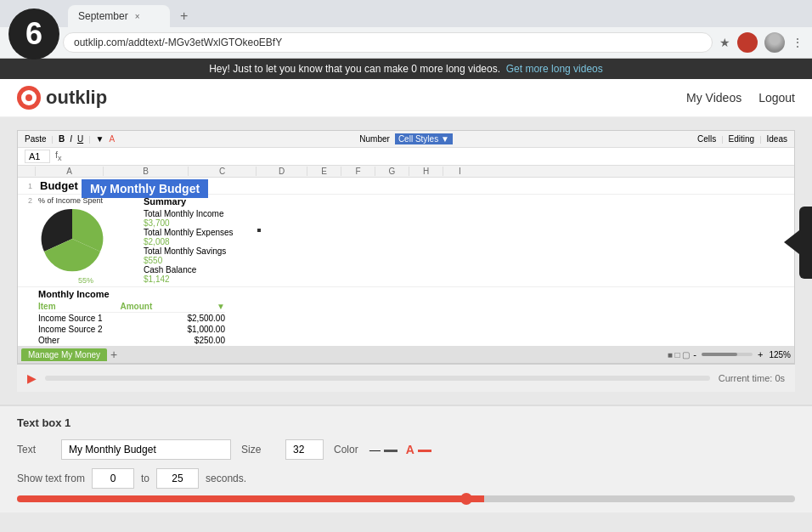 This screenshot has width=812, height=532. What do you see at coordinates (406, 499) in the screenshot?
I see `timeline-bar` at bounding box center [406, 499].